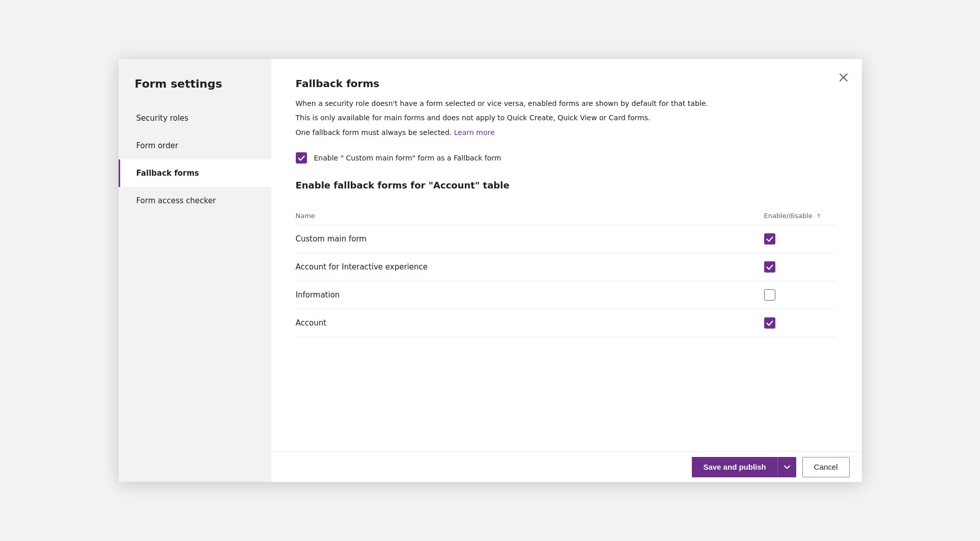  Describe the element at coordinates (195, 270) in the screenshot. I see `sidebar: Form settings Security roles Form order …` at that location.